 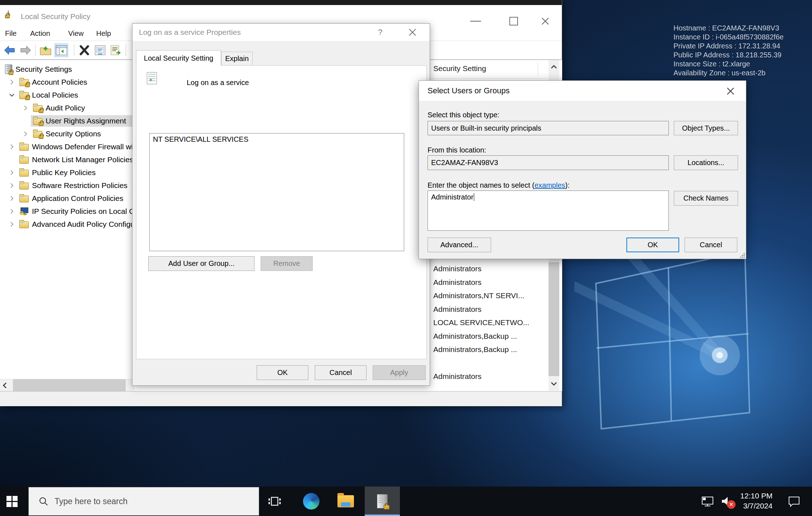 I want to click on resize-grip, so click(x=742, y=255).